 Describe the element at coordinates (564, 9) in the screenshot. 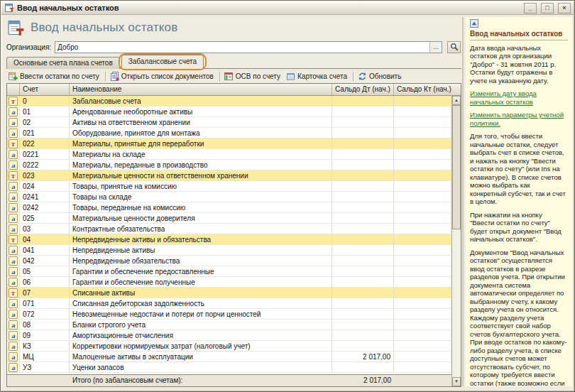

I see `close-button: ×` at that location.